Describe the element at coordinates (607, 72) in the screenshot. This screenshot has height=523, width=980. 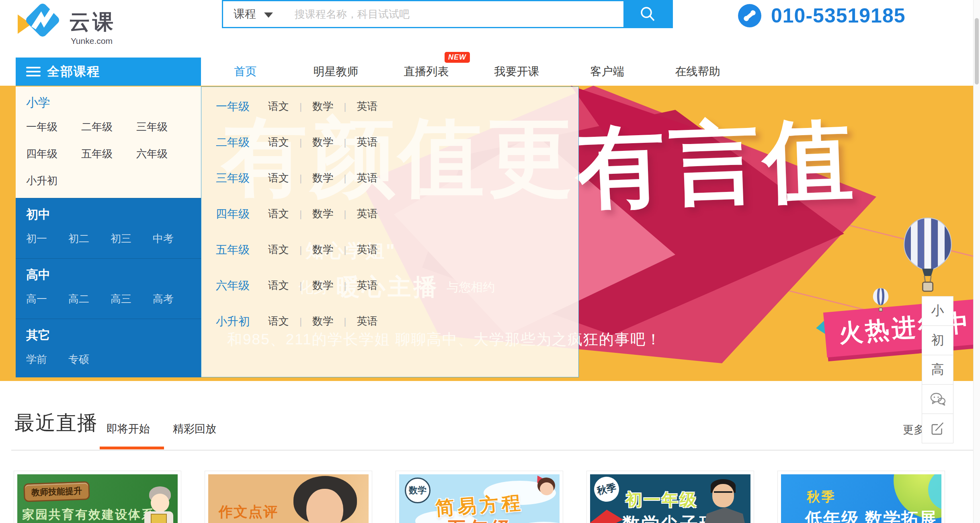
I see `nav-item-client: 客户端` at that location.